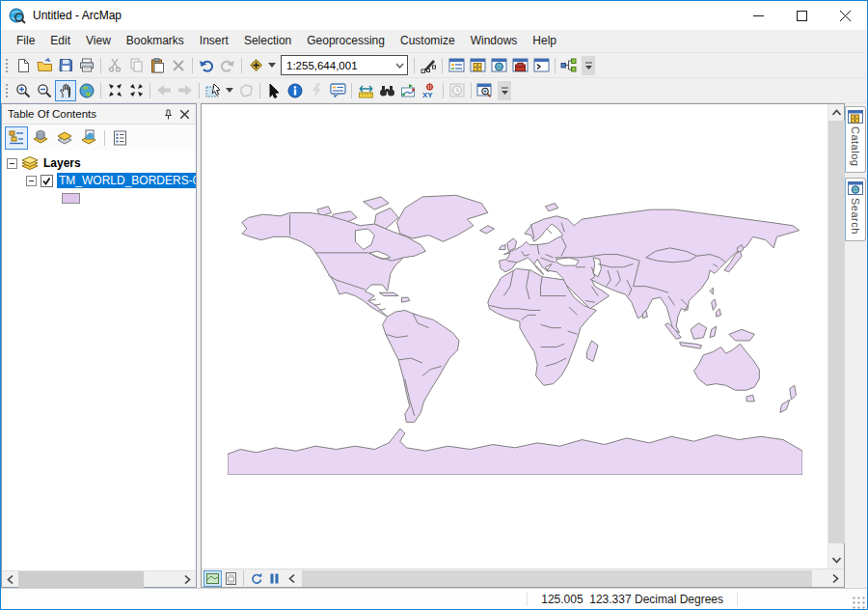 This screenshot has height=610, width=868. What do you see at coordinates (120, 138) in the screenshot?
I see `toc-options-button` at bounding box center [120, 138].